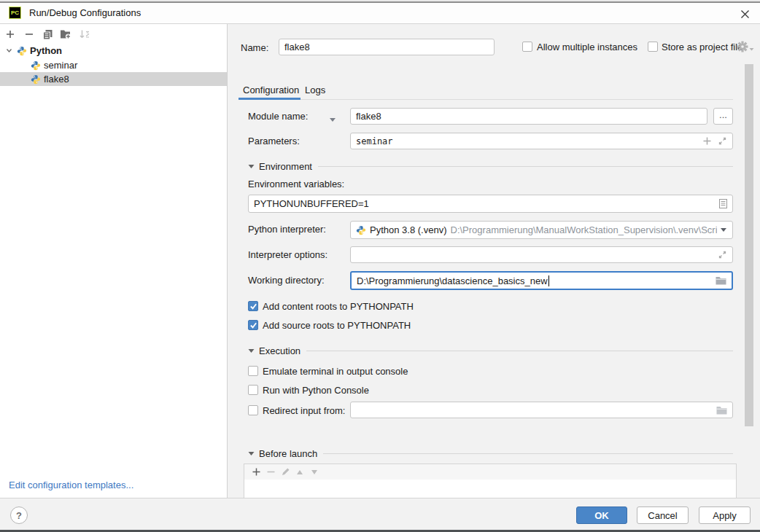  What do you see at coordinates (745, 14) in the screenshot?
I see `close-button` at bounding box center [745, 14].